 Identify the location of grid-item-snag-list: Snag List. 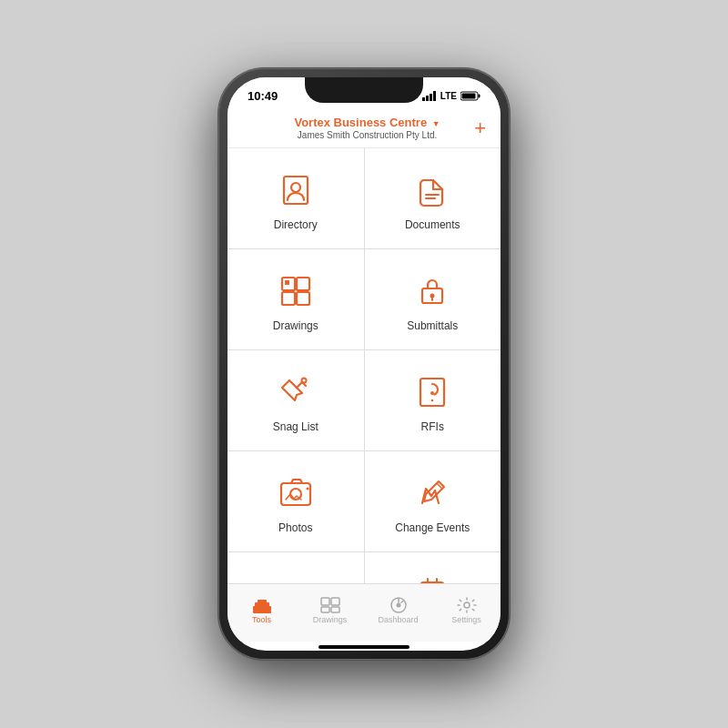
(296, 400).